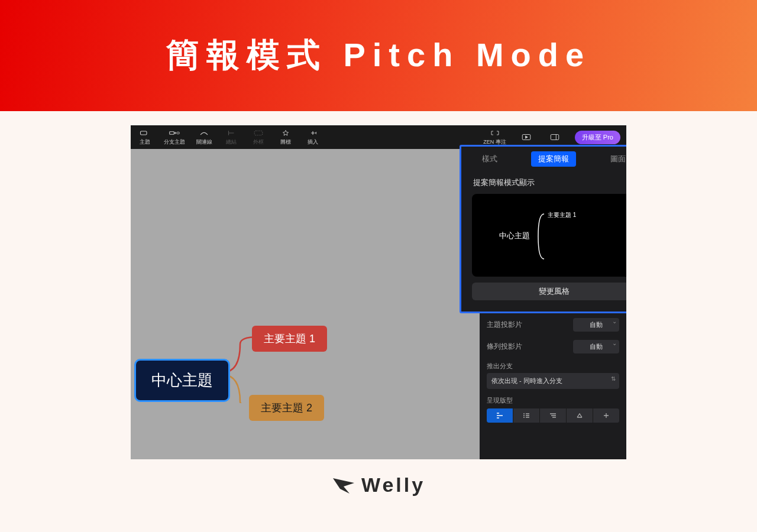 This screenshot has height=532, width=757. I want to click on topic-slides-select: 自動, so click(596, 325).